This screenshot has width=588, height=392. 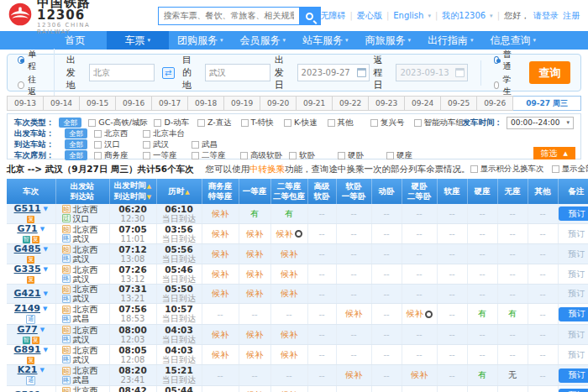 What do you see at coordinates (386, 103) in the screenshot?
I see `date-tab: 09-23` at bounding box center [386, 103].